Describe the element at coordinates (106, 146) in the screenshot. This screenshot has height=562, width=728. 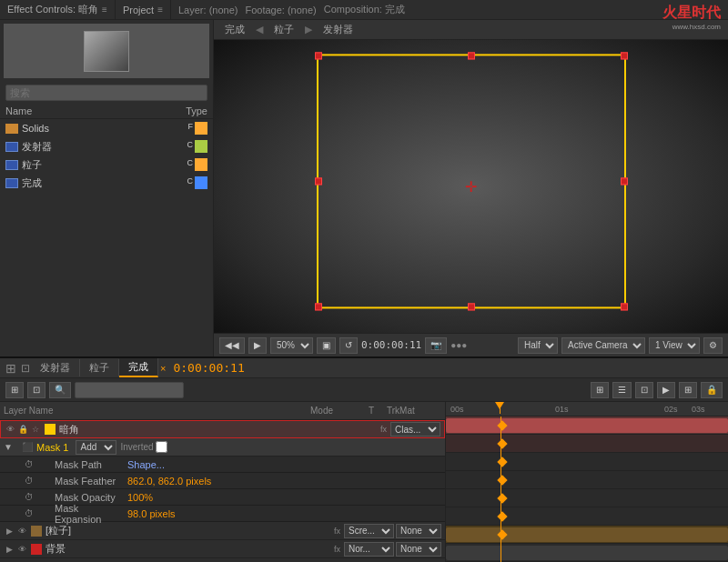
I see `project-item-emitter: 发射器 C` at that location.